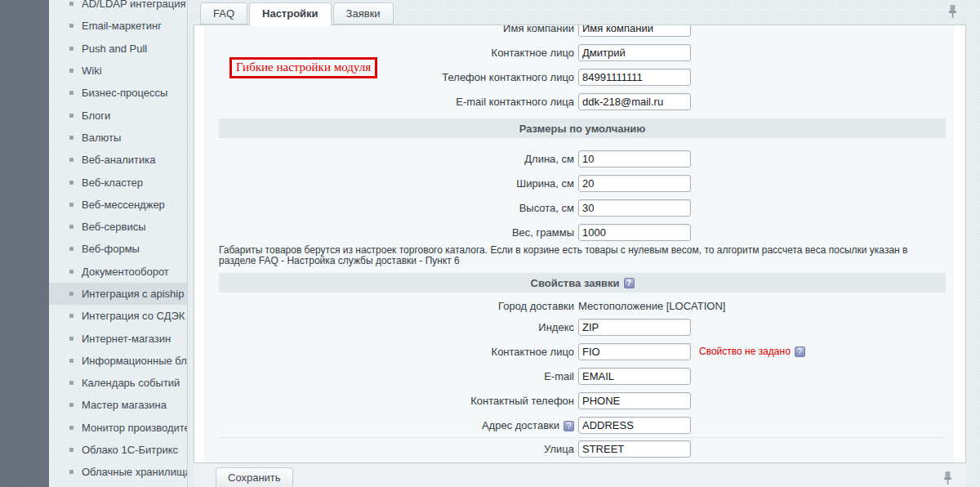 The image size is (980, 487). I want to click on company-name-input, so click(635, 31).